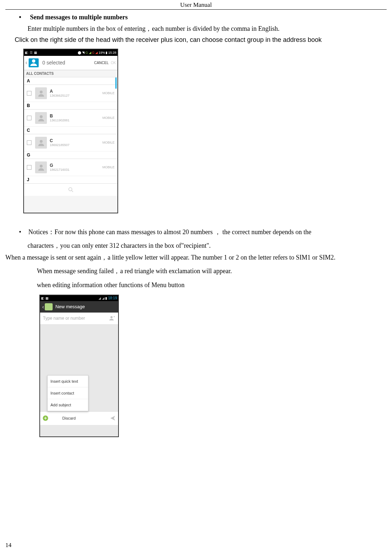 The height and width of the screenshot is (556, 392). Describe the element at coordinates (31, 53) in the screenshot. I see `notif-icon: ☰` at that location.